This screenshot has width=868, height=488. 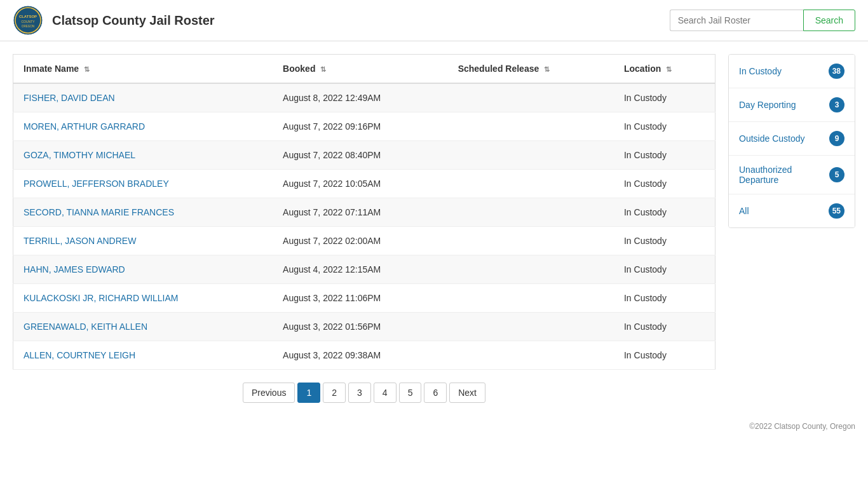 What do you see at coordinates (360, 269) in the screenshot?
I see `booked-date: August 4, 2022 12:15AM` at bounding box center [360, 269].